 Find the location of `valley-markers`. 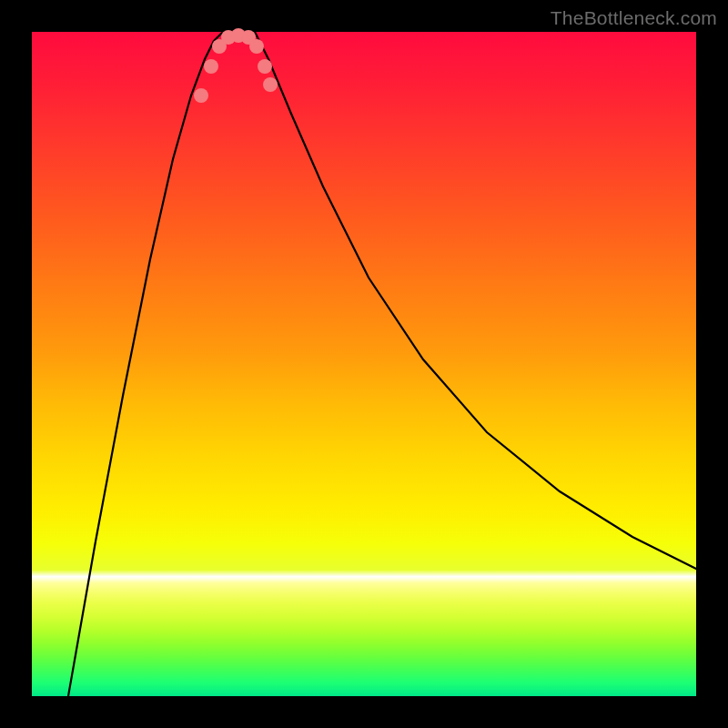

valley-markers is located at coordinates (236, 66).